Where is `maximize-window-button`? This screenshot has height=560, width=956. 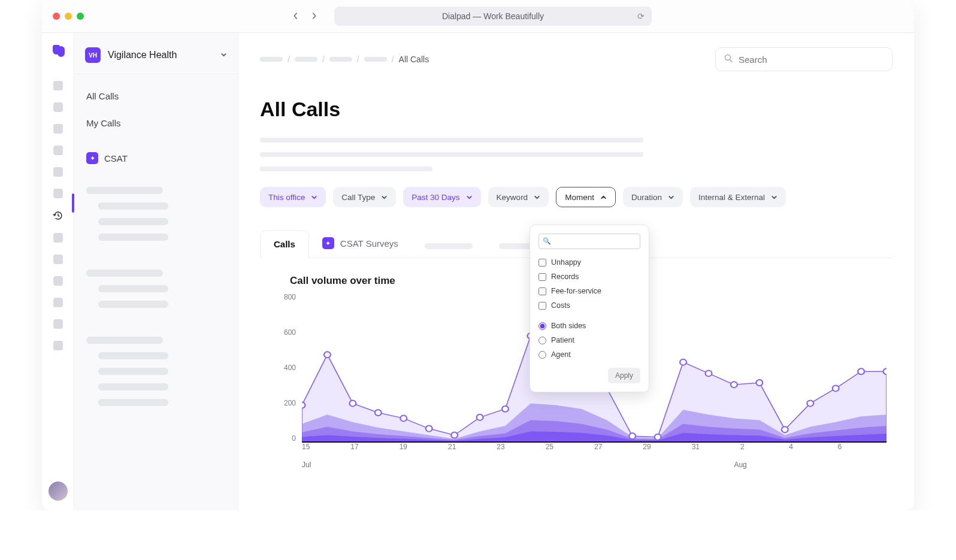 maximize-window-button is located at coordinates (80, 16).